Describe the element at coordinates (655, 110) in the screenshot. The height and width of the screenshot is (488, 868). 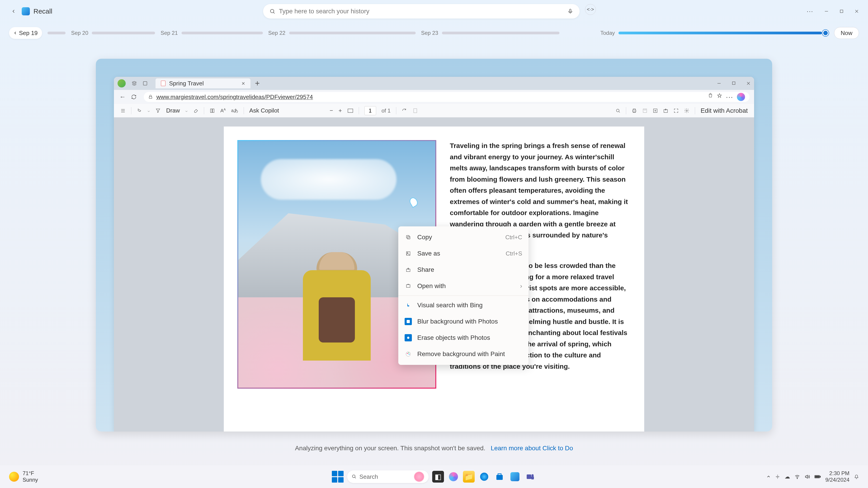
I see `add-note-icon` at that location.